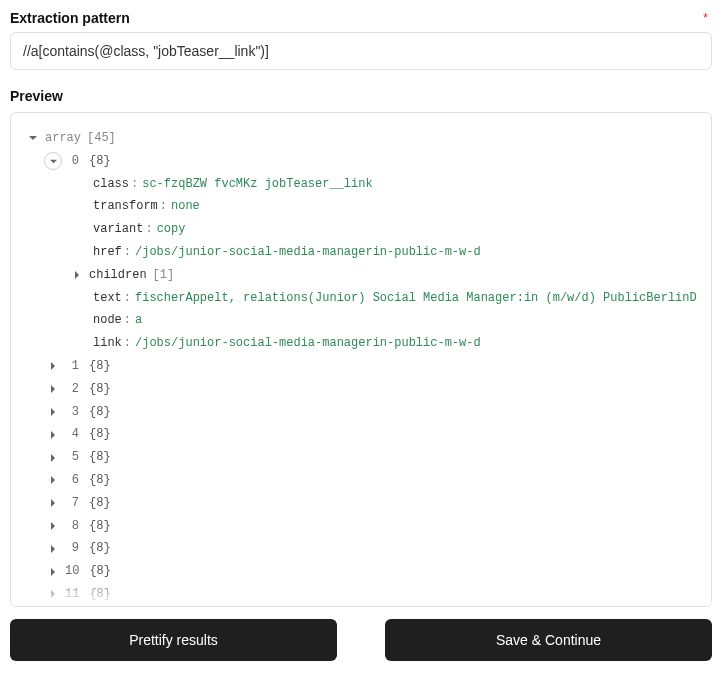 Image resolution: width=722 pixels, height=674 pixels. Describe the element at coordinates (72, 572) in the screenshot. I see `tree-item-index: 10` at that location.